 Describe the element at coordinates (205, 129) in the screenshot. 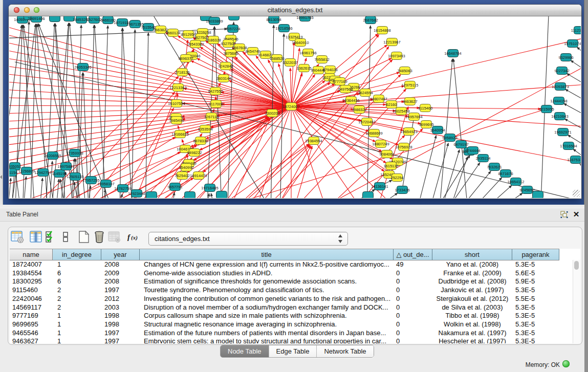

I see `graph-node: 1353594` at that location.